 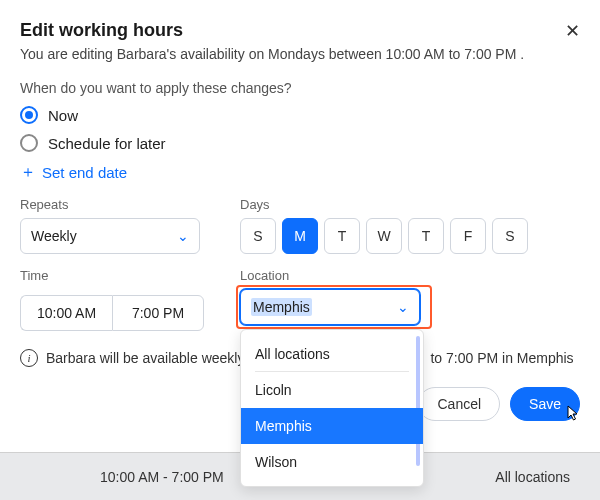 I want to click on time-end-input: 7:00 PM, so click(x=158, y=313).